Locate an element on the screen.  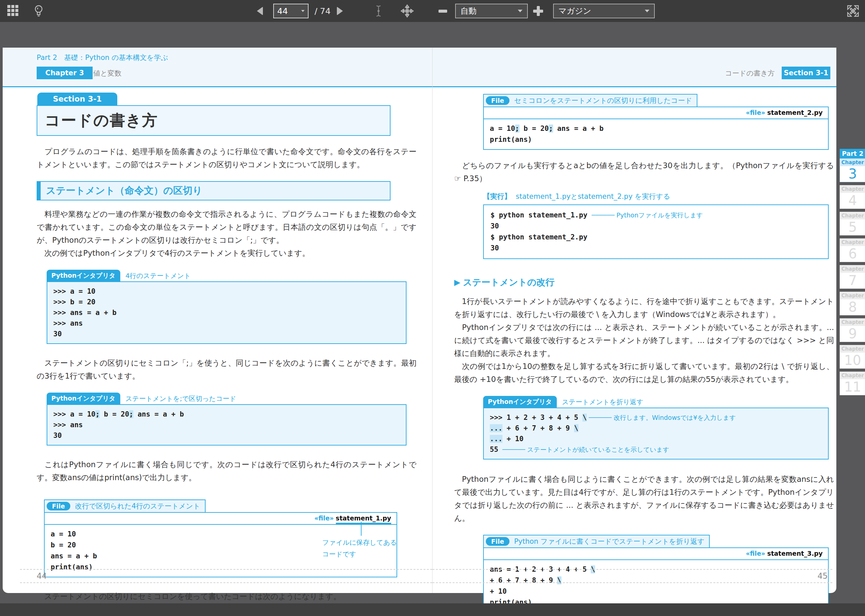
bottom-status-bar is located at coordinates (433, 610).